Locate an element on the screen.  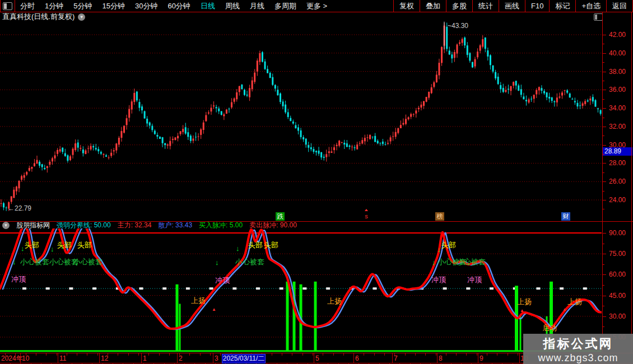
chevron-down-icon: ▼ is located at coordinates (82, 17).